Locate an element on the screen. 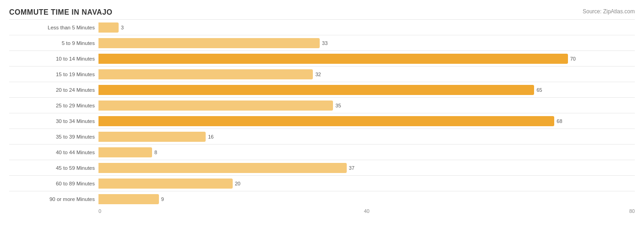 Image resolution: width=644 pixels, height=240 pixels. bar-value: 16 is located at coordinates (211, 137).